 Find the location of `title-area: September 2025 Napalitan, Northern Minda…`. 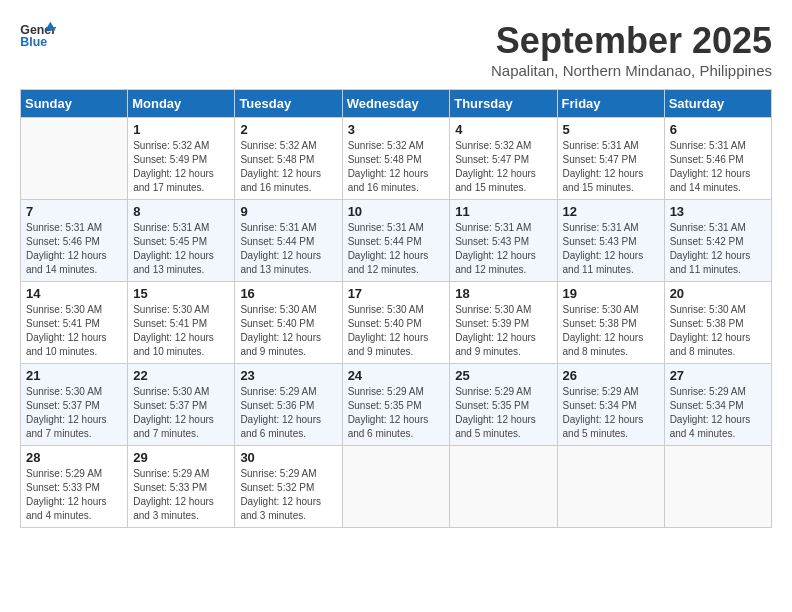

title-area: September 2025 Napalitan, Northern Minda… is located at coordinates (632, 50).